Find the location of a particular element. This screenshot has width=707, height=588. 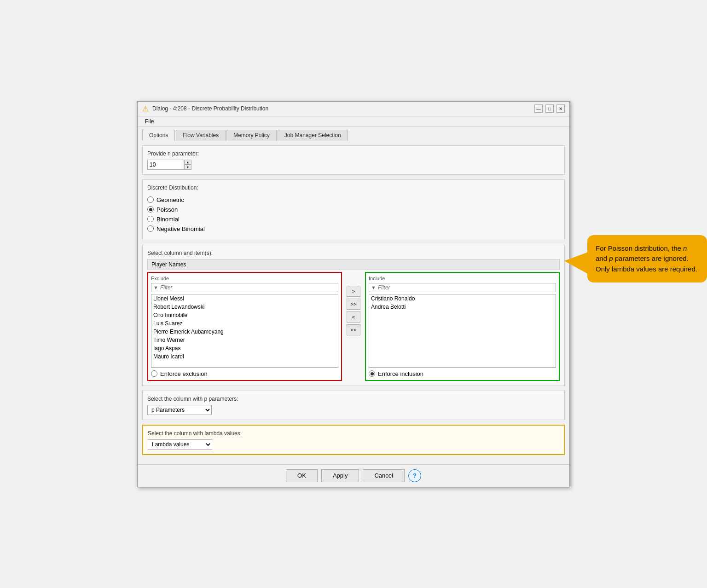

radio-negative-binomial-label: Negative Binomial is located at coordinates (180, 229).